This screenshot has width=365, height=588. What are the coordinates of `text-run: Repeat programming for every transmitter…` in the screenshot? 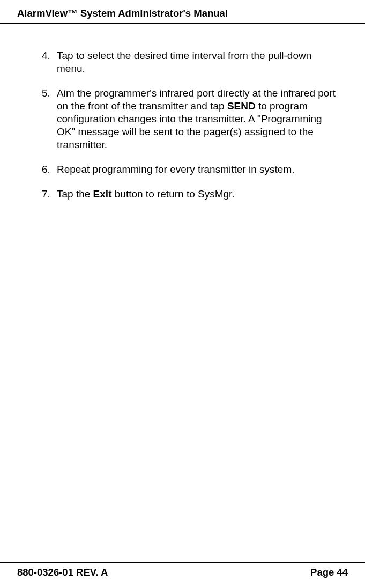 It's located at (176, 170).